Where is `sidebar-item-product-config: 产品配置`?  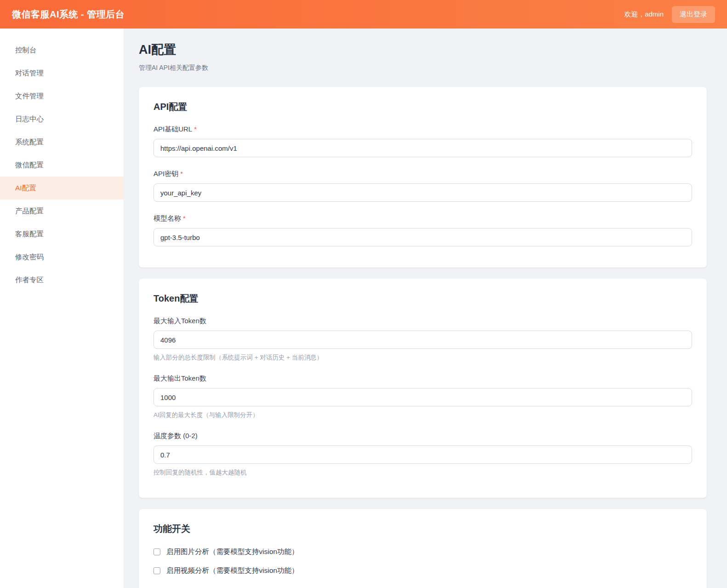
sidebar-item-product-config: 产品配置 is located at coordinates (62, 211).